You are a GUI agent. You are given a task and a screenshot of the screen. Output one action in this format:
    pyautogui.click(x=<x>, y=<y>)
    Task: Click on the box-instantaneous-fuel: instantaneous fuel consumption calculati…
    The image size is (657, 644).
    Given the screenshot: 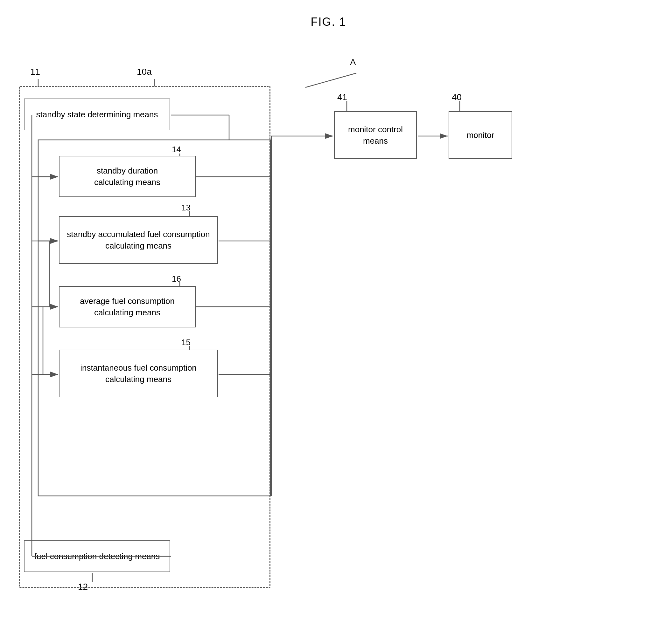 What is the action you would take?
    pyautogui.click(x=138, y=373)
    